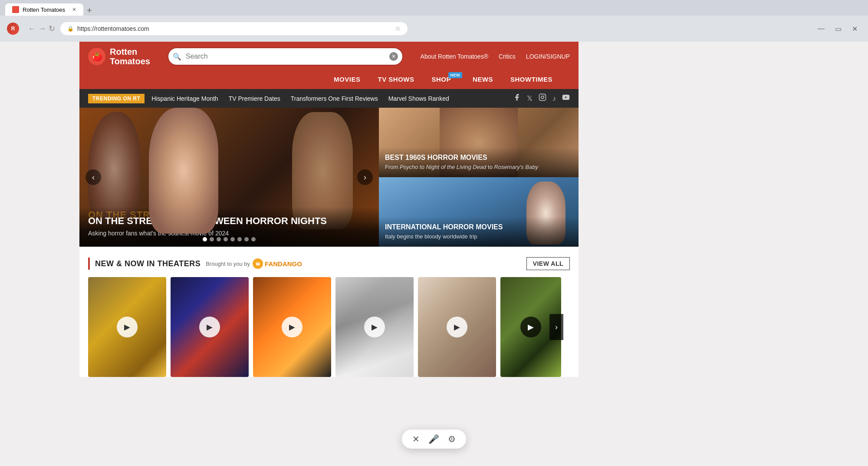  What do you see at coordinates (531, 327) in the screenshot?
I see `movie-card-6: ▶ ›` at bounding box center [531, 327].